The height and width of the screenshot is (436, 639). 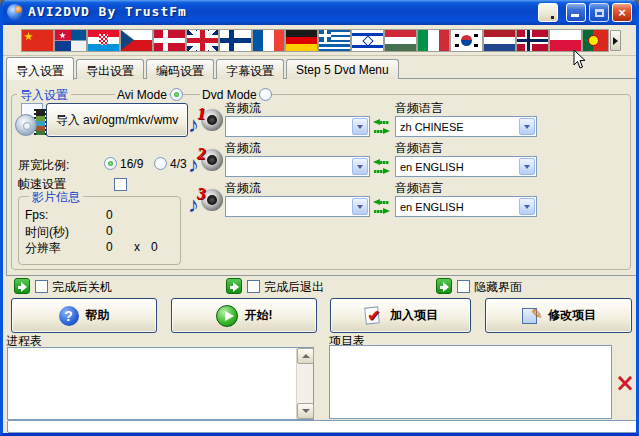 What do you see at coordinates (368, 40) in the screenshot?
I see `flag-israel-icon` at bounding box center [368, 40].